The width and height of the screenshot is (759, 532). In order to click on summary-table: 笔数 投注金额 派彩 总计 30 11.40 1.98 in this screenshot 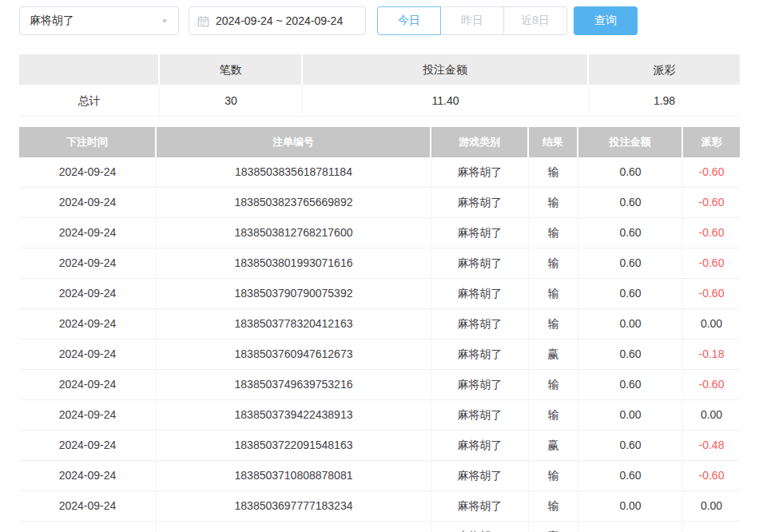, I will do `click(380, 85)`.